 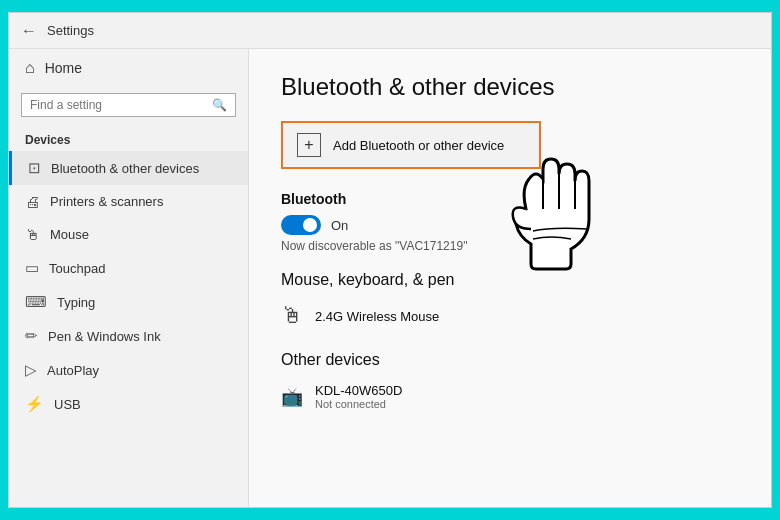 What do you see at coordinates (128, 139) in the screenshot?
I see `sidebar-section-header: Devices` at bounding box center [128, 139].